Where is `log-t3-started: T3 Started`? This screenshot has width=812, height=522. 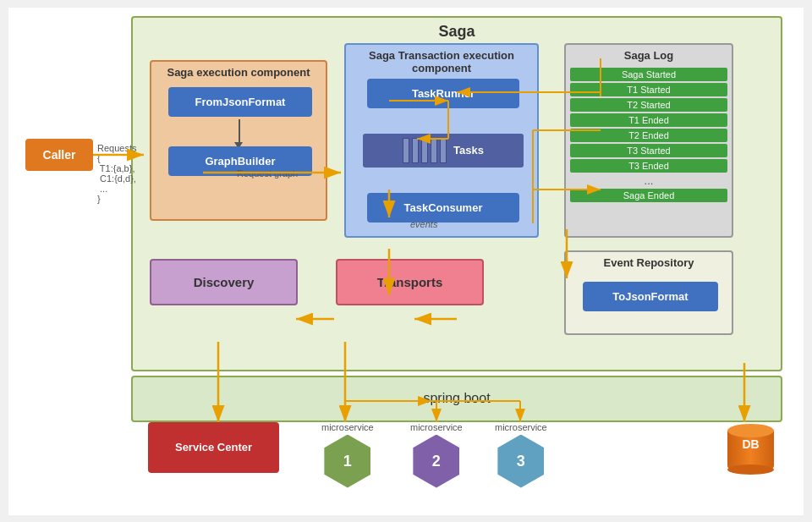
log-t3-started: T3 Started is located at coordinates (649, 151).